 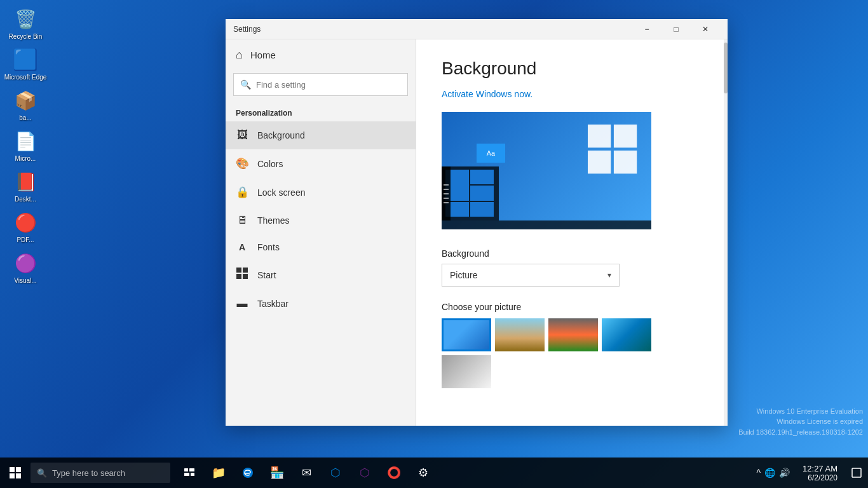 I want to click on lock-screen-nav-icon: 🔒, so click(x=242, y=192).